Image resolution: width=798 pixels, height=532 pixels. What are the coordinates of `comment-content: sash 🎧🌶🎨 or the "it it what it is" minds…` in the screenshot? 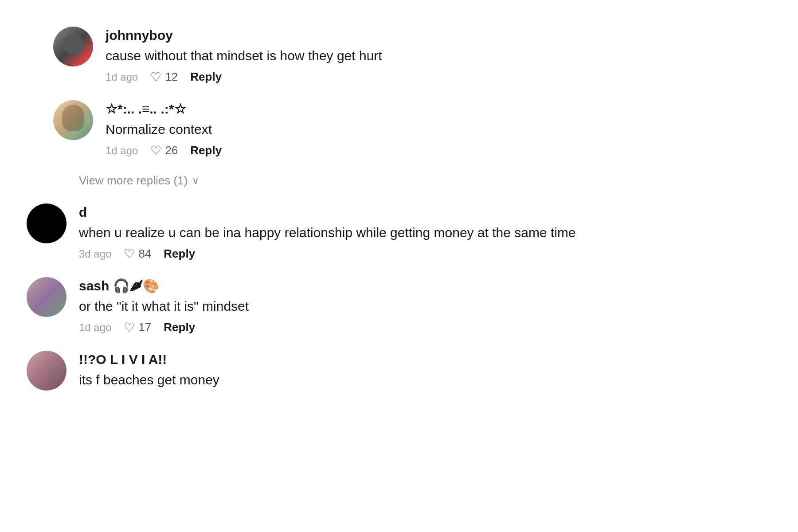 It's located at (363, 306).